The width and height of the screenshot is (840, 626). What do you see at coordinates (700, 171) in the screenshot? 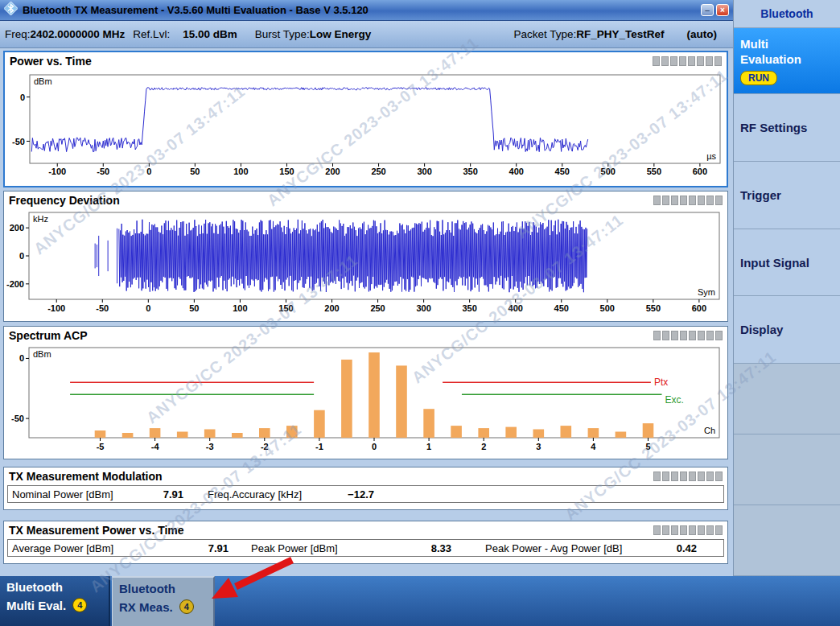
I see `svg-text: 600` at bounding box center [700, 171].